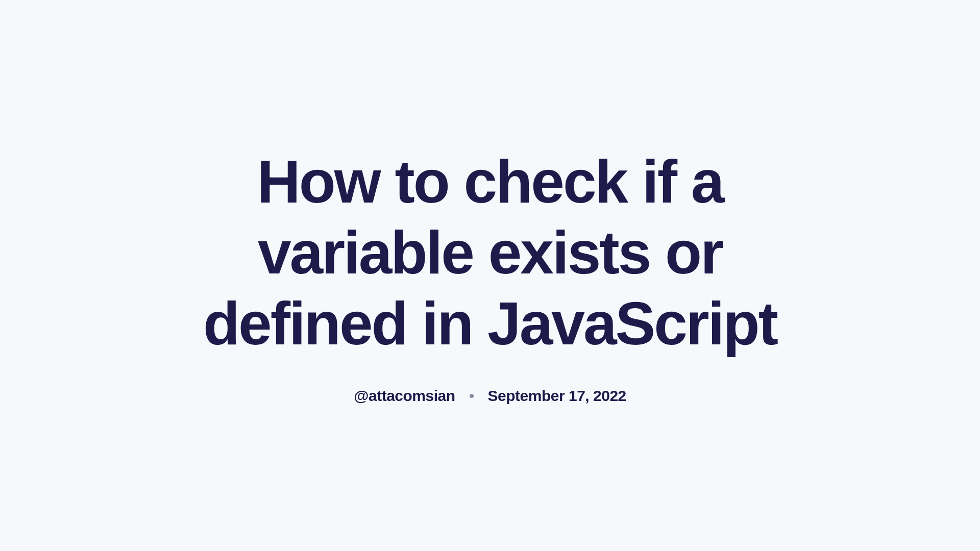 The image size is (980, 551). I want to click on separator-bullet, so click(472, 396).